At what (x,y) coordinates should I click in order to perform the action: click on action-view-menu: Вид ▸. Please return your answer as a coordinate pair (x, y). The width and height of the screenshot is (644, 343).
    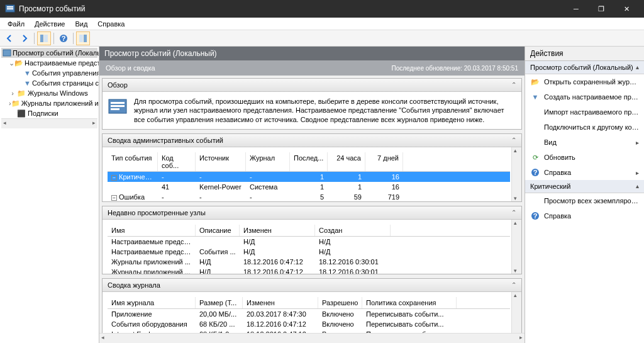
    Looking at the image, I should click on (585, 142).